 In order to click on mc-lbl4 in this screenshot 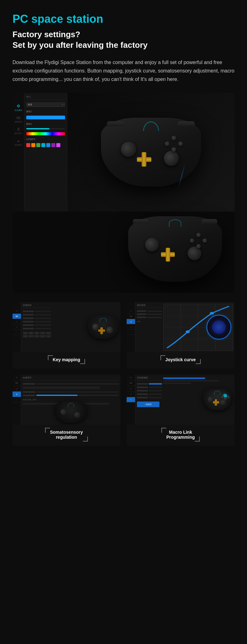, I will do `click(143, 394)`.